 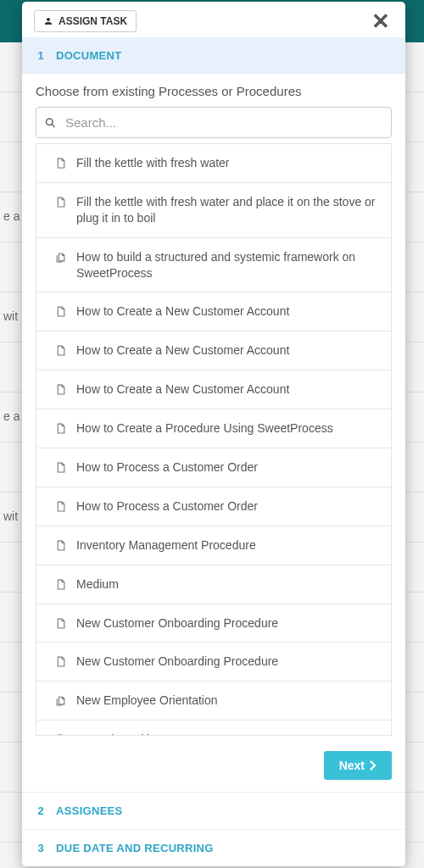 I want to click on modal-footer: Next, so click(x=214, y=765).